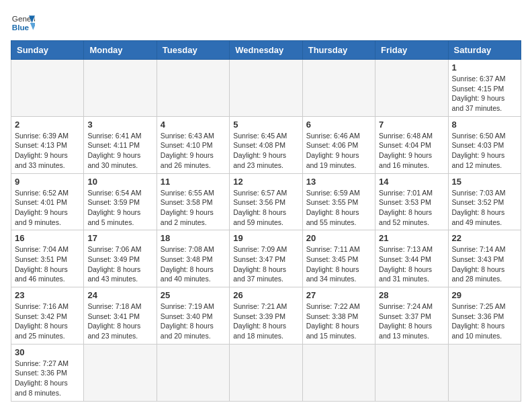  What do you see at coordinates (48, 201) in the screenshot?
I see `calendar-day-cell: 9Sunrise: 6:52 AM Sunset: 4:01 PM Daylig…` at bounding box center [48, 201].